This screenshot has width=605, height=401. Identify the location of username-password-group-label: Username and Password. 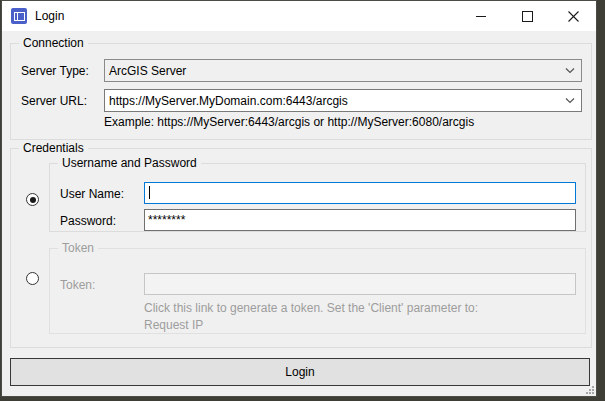
(130, 163).